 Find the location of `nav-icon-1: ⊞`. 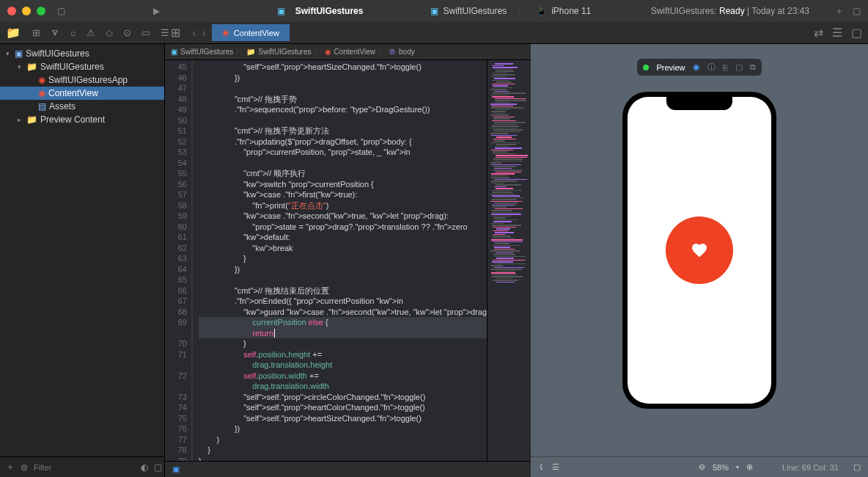

nav-icon-1: ⊞ is located at coordinates (37, 32).